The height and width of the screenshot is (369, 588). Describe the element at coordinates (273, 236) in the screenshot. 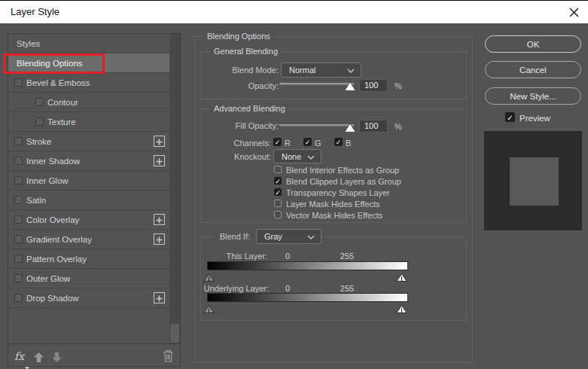

I see `blend-if-value: Gray` at that location.